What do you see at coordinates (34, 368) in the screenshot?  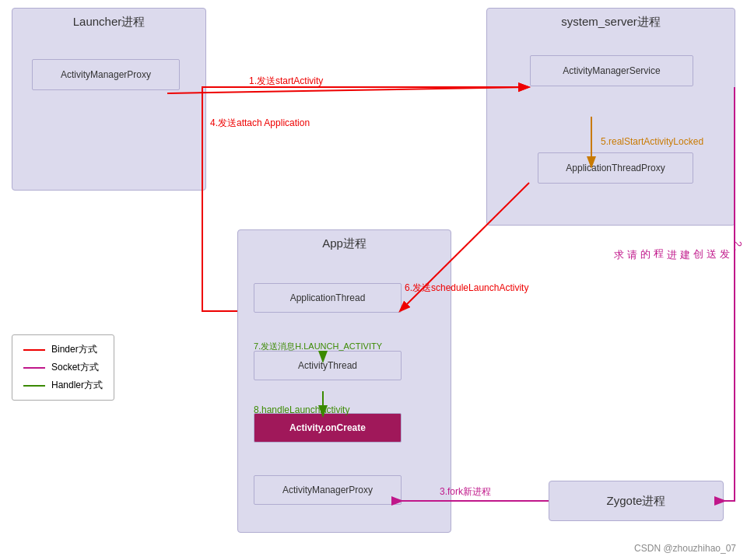 I see `legend-socket-line` at bounding box center [34, 368].